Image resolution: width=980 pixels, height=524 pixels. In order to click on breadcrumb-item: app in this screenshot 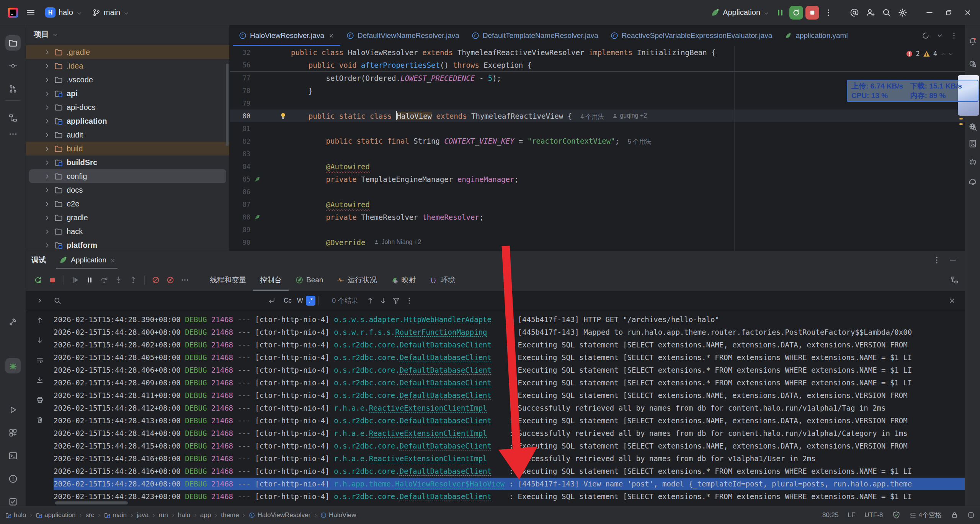, I will do `click(206, 515)`.